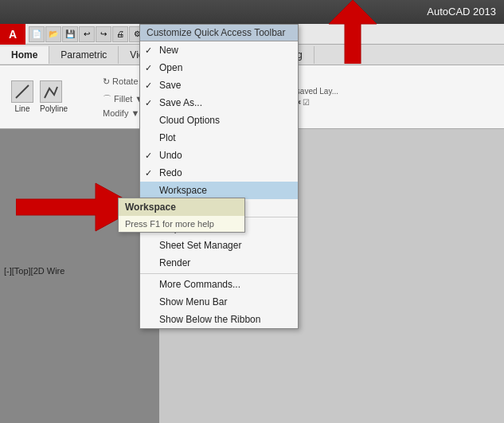 Image resolution: width=504 pixels, height=423 pixels. What do you see at coordinates (182, 224) in the screenshot?
I see `tooltip-body: Press F1 for more help` at bounding box center [182, 224].